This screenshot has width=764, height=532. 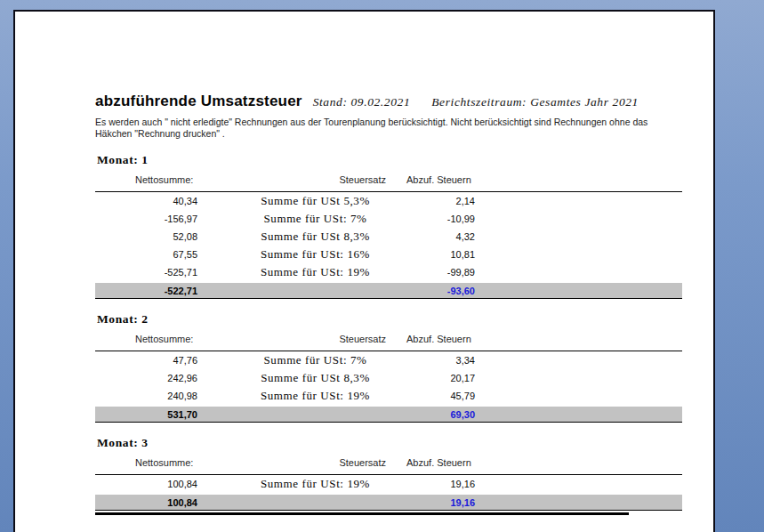 What do you see at coordinates (362, 514) in the screenshot?
I see `report-end-line` at bounding box center [362, 514].